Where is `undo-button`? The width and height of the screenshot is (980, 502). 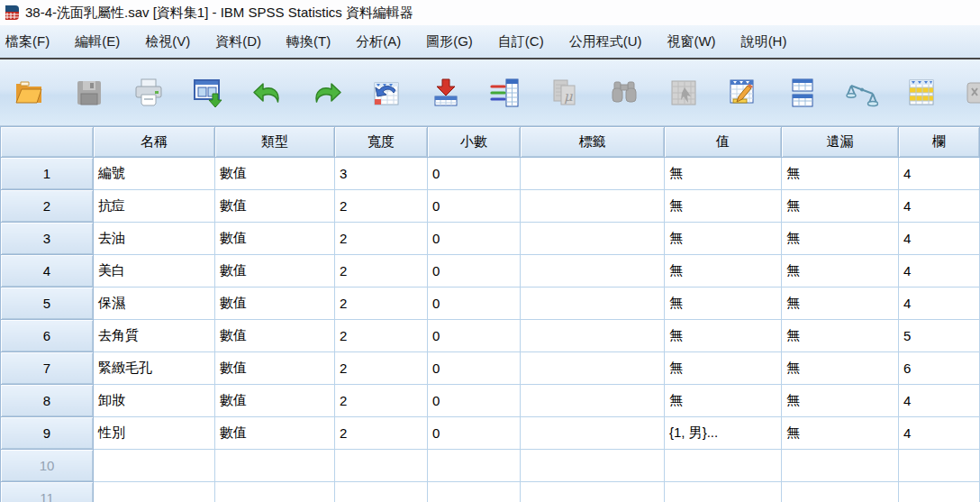
undo-button is located at coordinates (268, 93).